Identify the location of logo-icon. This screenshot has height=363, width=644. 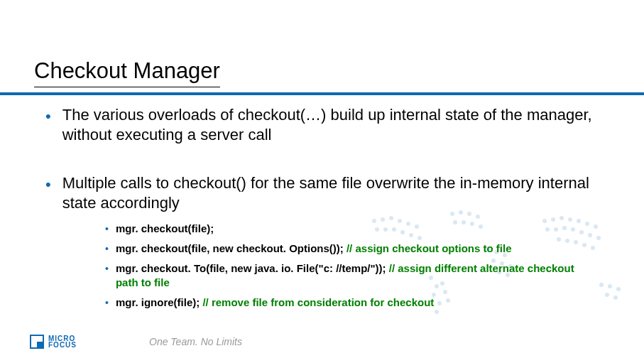
(37, 342).